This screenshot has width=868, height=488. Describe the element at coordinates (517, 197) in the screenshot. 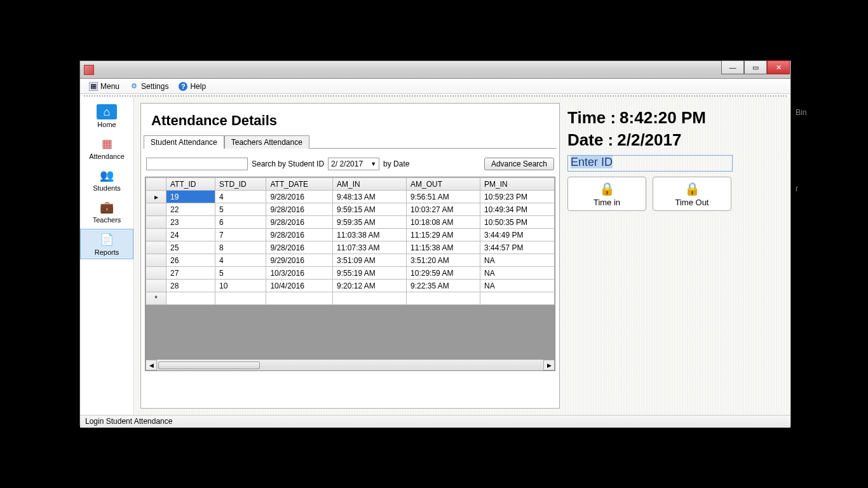

I see `cell: 10:59:23 PM` at that location.